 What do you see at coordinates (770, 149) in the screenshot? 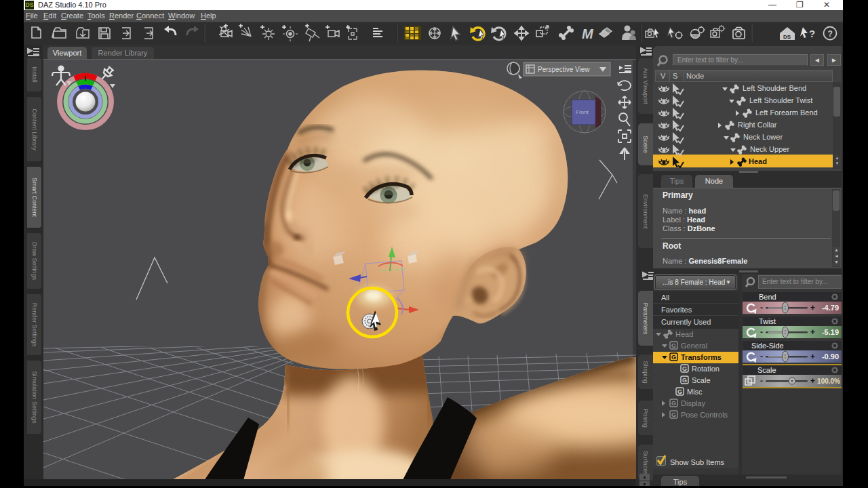
I see `svg-text: Neck Upper` at bounding box center [770, 149].